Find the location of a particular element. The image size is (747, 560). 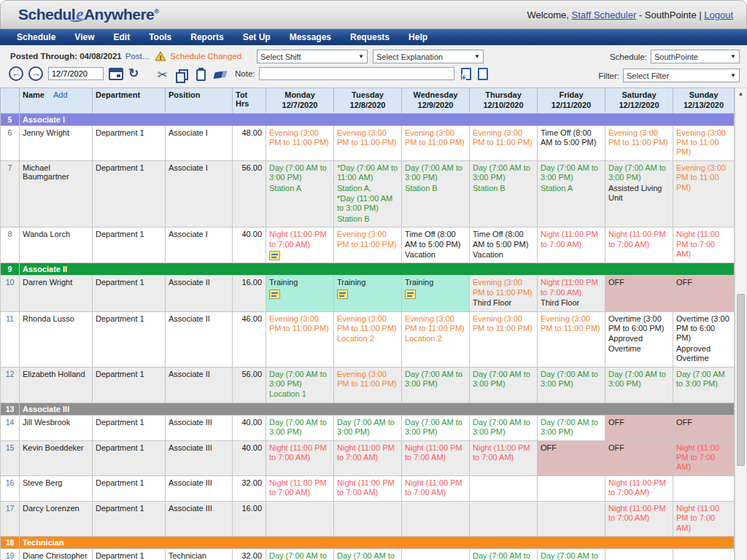

schedule-dropdown: SouthPointe ▼ is located at coordinates (695, 57).